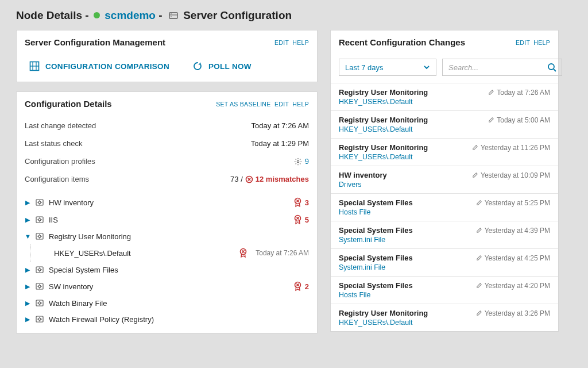  I want to click on tree-row: ▶HW inventory3, so click(167, 202).